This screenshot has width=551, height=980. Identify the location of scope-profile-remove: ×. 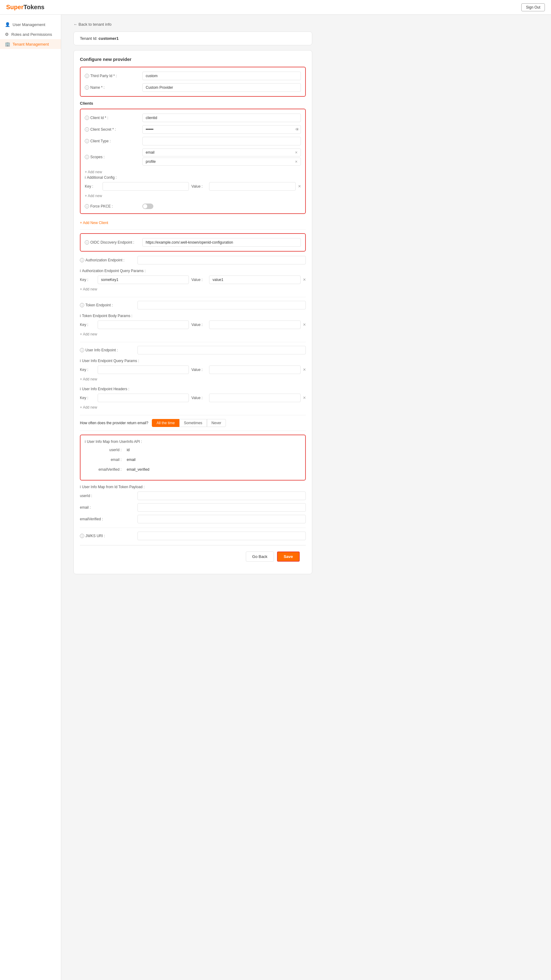
(296, 161).